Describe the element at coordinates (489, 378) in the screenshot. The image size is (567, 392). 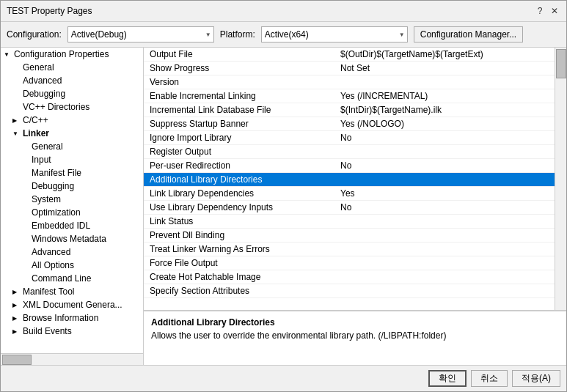
I see `cancel-button: 취소` at that location.